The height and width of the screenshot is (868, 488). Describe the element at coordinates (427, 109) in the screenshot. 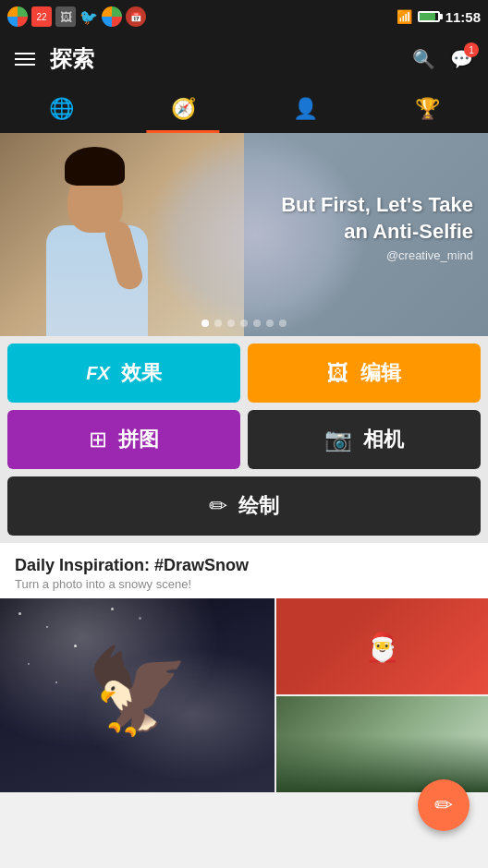

I see `tab-trophy: 🏆` at that location.